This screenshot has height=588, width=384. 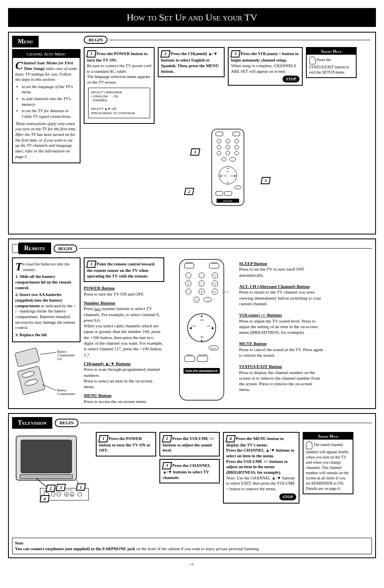 What do you see at coordinates (215, 284) in the screenshot?
I see `svg-text: 6` at bounding box center [215, 284].